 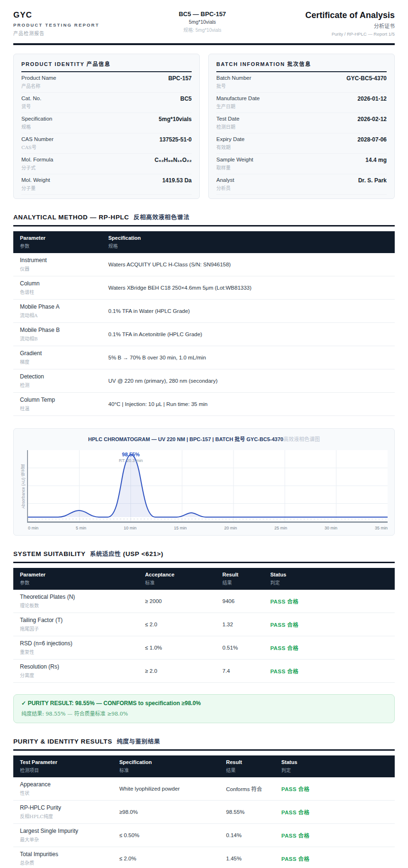 I want to click on suitability-table-header: Parameter参数 Acceptance标准 Result结果 Status…, so click(x=204, y=579).